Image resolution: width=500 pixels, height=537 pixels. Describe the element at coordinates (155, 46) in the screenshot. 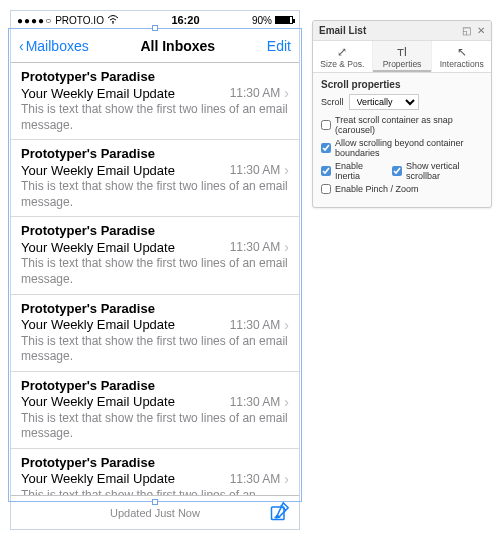

I see `nav-bar: ‹ Mailboxes All Inboxes Edit` at that location.